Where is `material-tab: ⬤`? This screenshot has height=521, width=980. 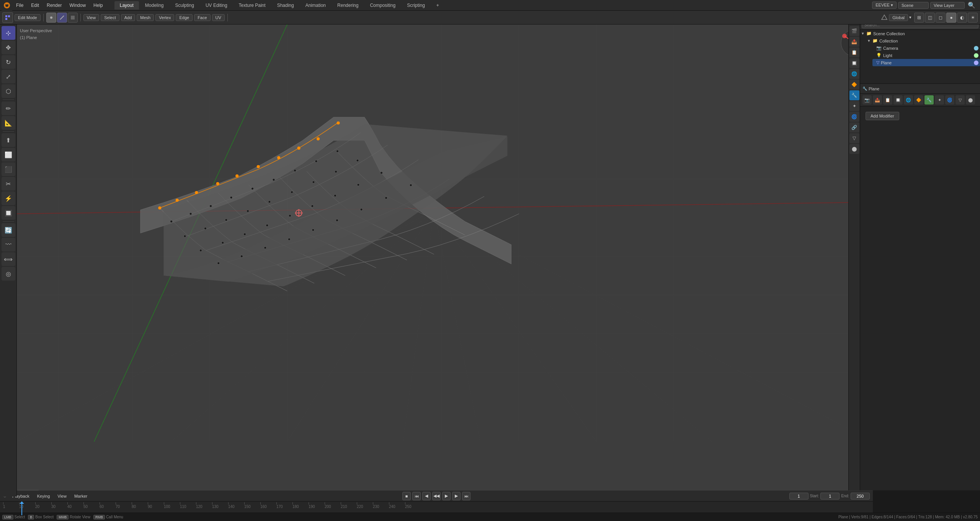
material-tab: ⬤ is located at coordinates (970, 100).